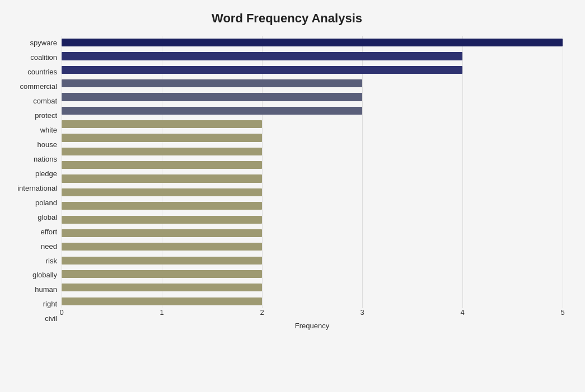 Image resolution: width=585 pixels, height=392 pixels. What do you see at coordinates (49, 232) in the screenshot?
I see `y-label: effort` at bounding box center [49, 232].